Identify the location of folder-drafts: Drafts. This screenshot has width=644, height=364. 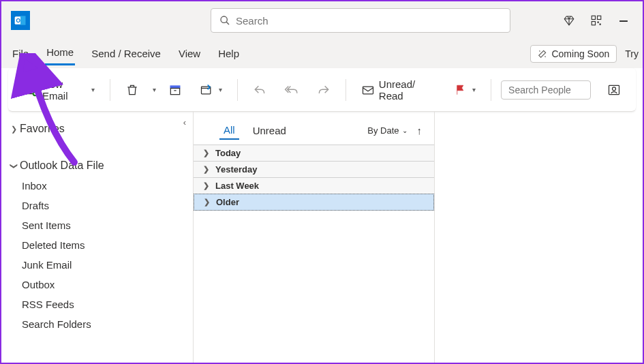
(97, 206).